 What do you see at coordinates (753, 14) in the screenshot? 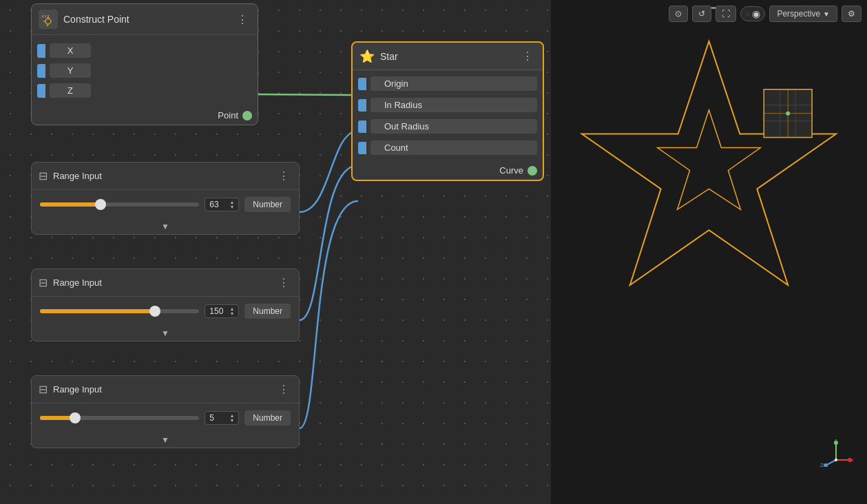
I see `sphere-toggle: ● ◉` at bounding box center [753, 14].